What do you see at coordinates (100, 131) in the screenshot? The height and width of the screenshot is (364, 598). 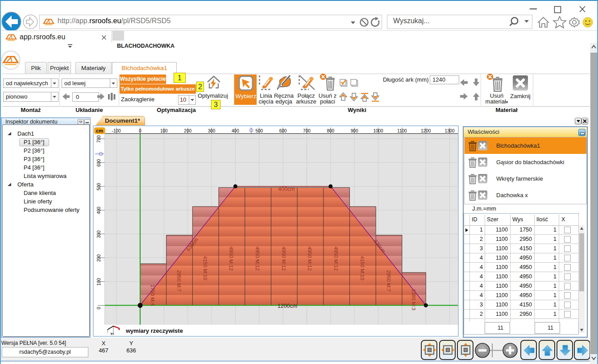 I see `svg-text: cm` at bounding box center [100, 131].